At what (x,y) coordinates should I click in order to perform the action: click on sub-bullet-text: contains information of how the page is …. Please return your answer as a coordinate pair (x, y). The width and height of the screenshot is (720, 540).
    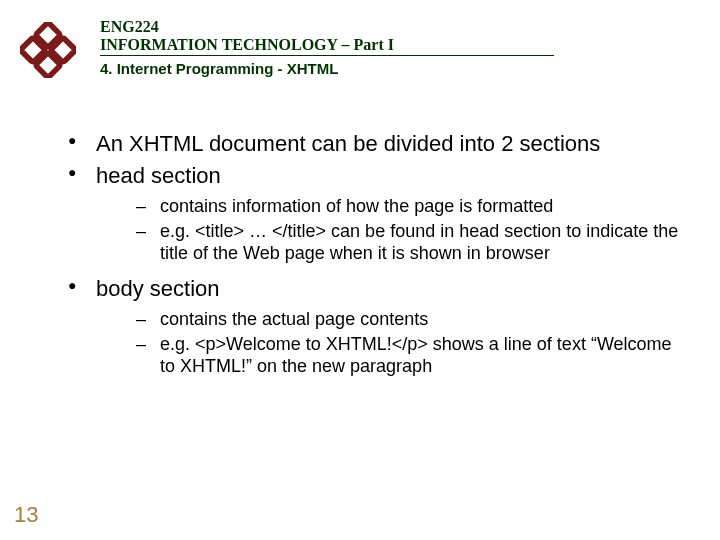
    Looking at the image, I should click on (356, 206).